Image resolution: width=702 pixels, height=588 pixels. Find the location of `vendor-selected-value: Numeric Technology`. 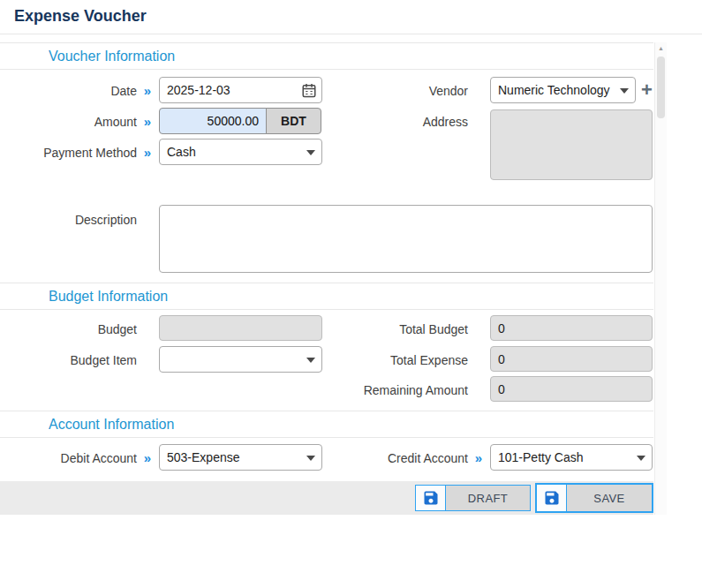

vendor-selected-value: Numeric Technology is located at coordinates (563, 90).